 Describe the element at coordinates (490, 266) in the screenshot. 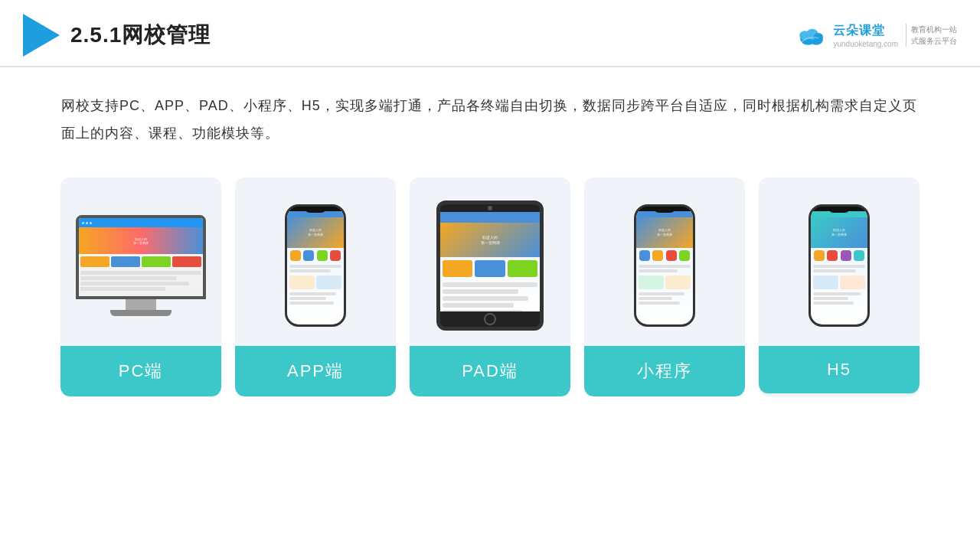

I see `tablet-mockup: 职进人的第一堂网课` at that location.